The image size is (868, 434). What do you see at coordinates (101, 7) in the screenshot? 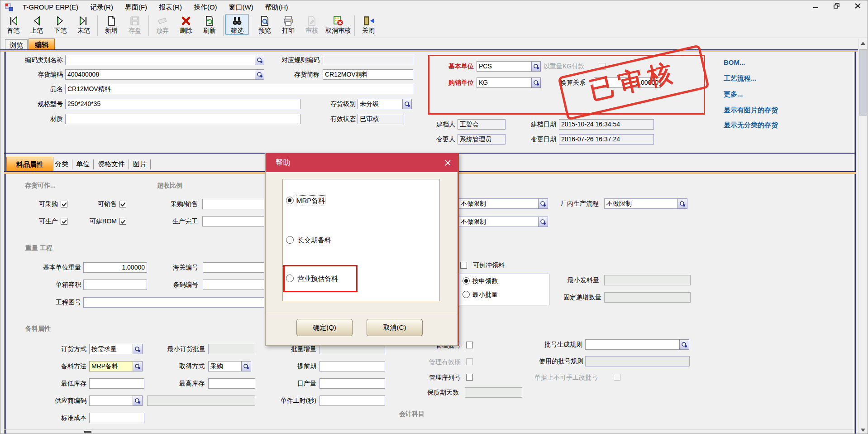
I see `menu-item-record: 记录(R)` at bounding box center [101, 7].